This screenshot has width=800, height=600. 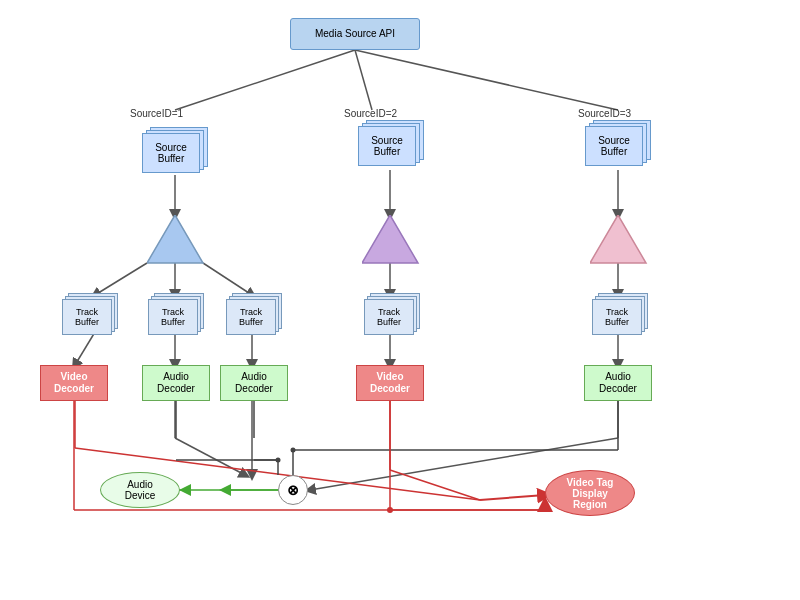 I want to click on source-id-2-label: SourceID=2, so click(x=370, y=114).